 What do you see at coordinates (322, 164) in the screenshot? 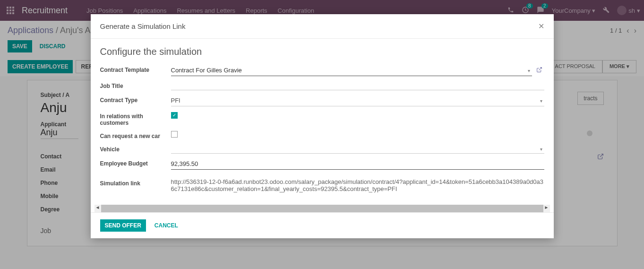
I see `row-employee-budget: Employee Budget` at bounding box center [322, 164].